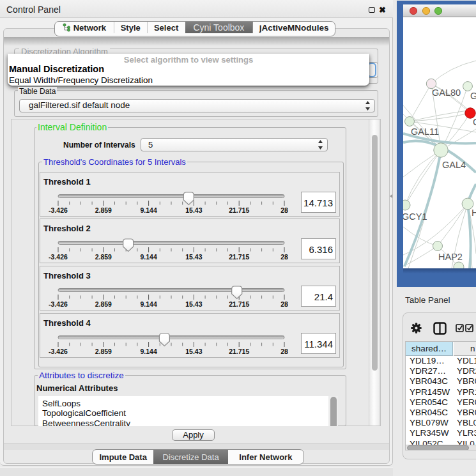  Describe the element at coordinates (473, 96) in the screenshot. I see `svg-text: G.` at that location.